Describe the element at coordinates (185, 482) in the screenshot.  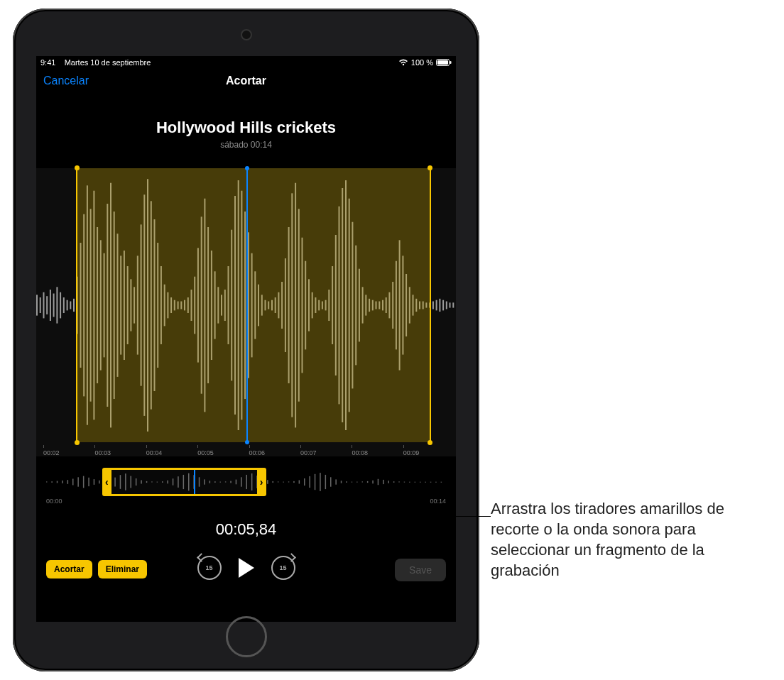
I see `trim-selection-overview: ‹ ›` at that location.